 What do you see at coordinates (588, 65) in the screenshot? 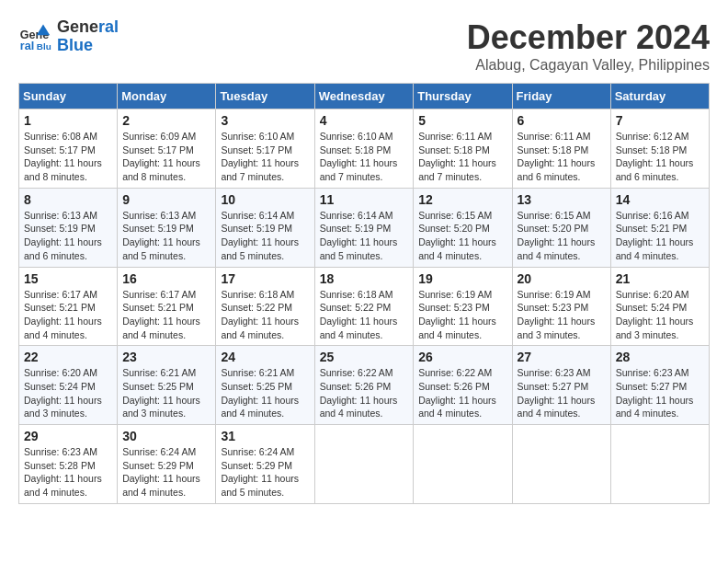
I see `location-subtitle: Alabug, Cagayan Valley, Philippines` at bounding box center [588, 65].